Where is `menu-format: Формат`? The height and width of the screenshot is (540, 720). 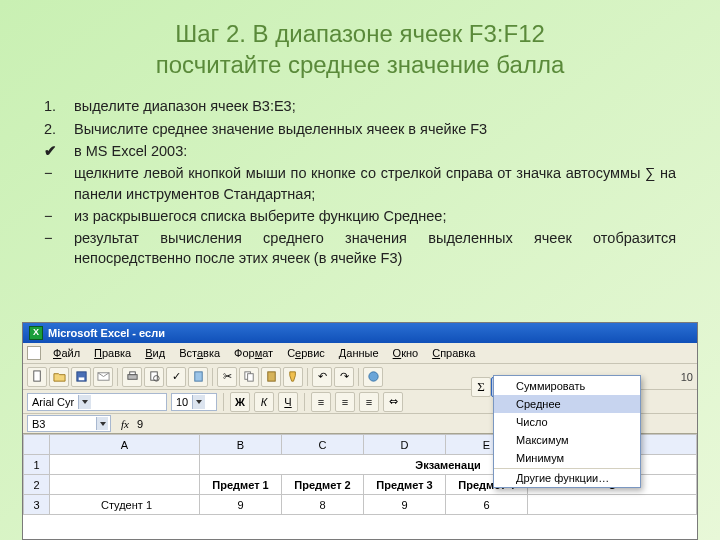
menu-format: Формат is located at coordinates (254, 353).